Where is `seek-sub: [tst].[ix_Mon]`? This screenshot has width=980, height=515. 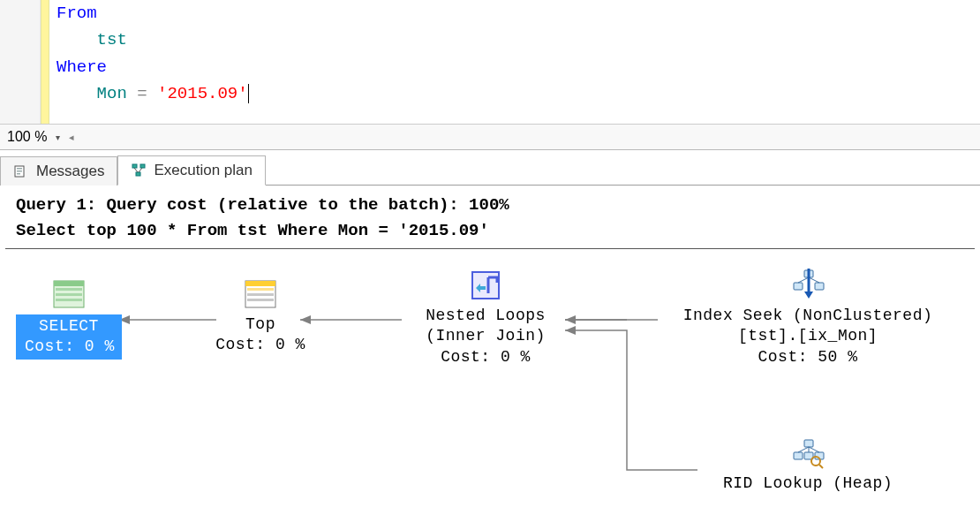
seek-sub: [tst].[ix_Mon] is located at coordinates (808, 336).